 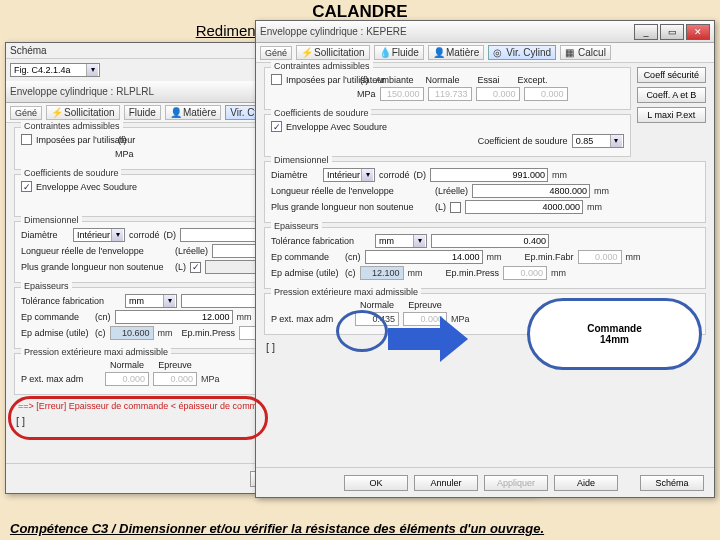 What do you see at coordinates (672, 75) in the screenshot?
I see `btn-coef-sec: Coeff sécurité` at bounding box center [672, 75].